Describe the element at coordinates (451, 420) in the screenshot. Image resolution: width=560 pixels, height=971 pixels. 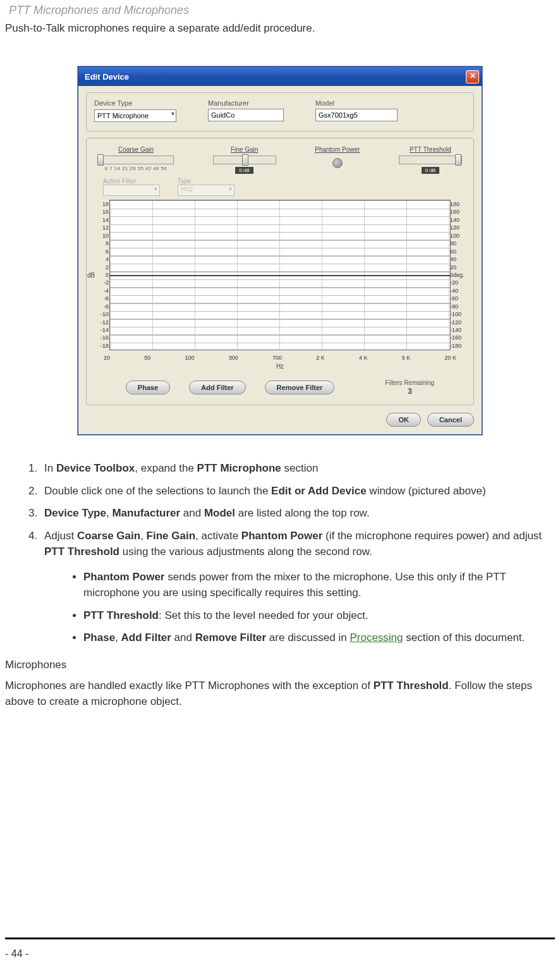
I see `cancel-button: Cancel` at that location.